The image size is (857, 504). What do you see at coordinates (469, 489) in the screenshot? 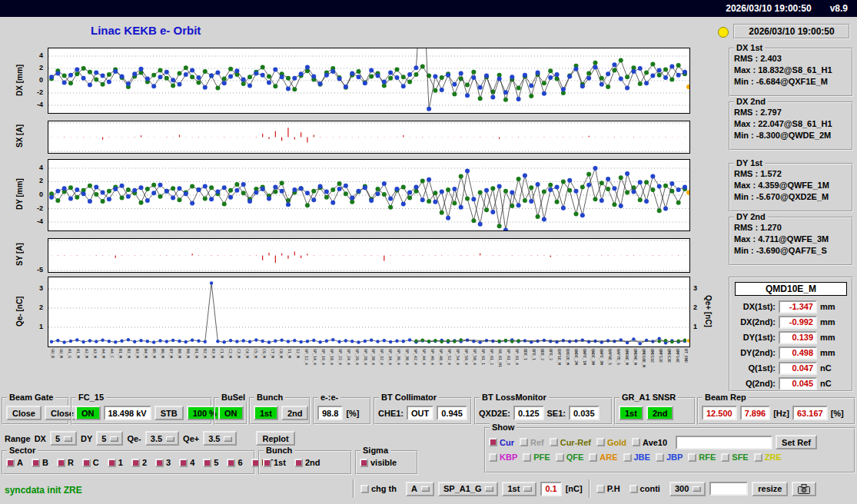
I see `monitor-select: SP_A1_G` at bounding box center [469, 489].